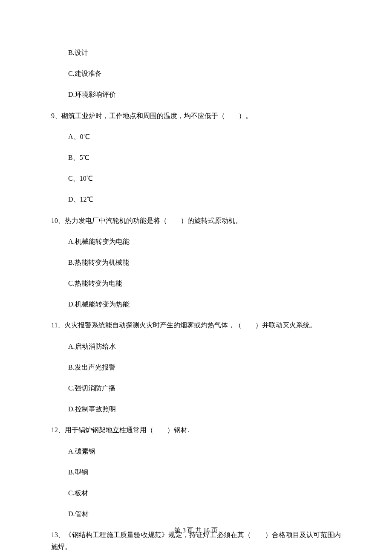 The image size is (392, 555). I want to click on q9-option-a: A、0℃, so click(196, 136).